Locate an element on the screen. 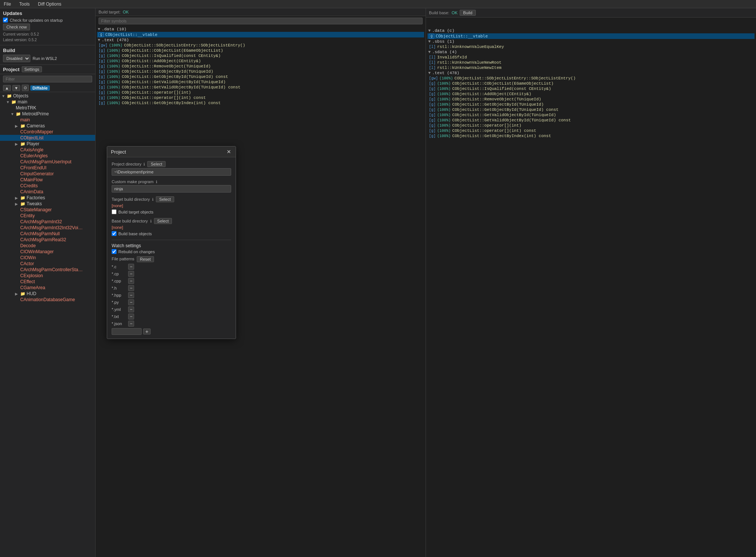 The height and width of the screenshot is (557, 756). sym-left-1: [g] (100%) CObjectList::CObjectList(EGam… is located at coordinates (261, 51).